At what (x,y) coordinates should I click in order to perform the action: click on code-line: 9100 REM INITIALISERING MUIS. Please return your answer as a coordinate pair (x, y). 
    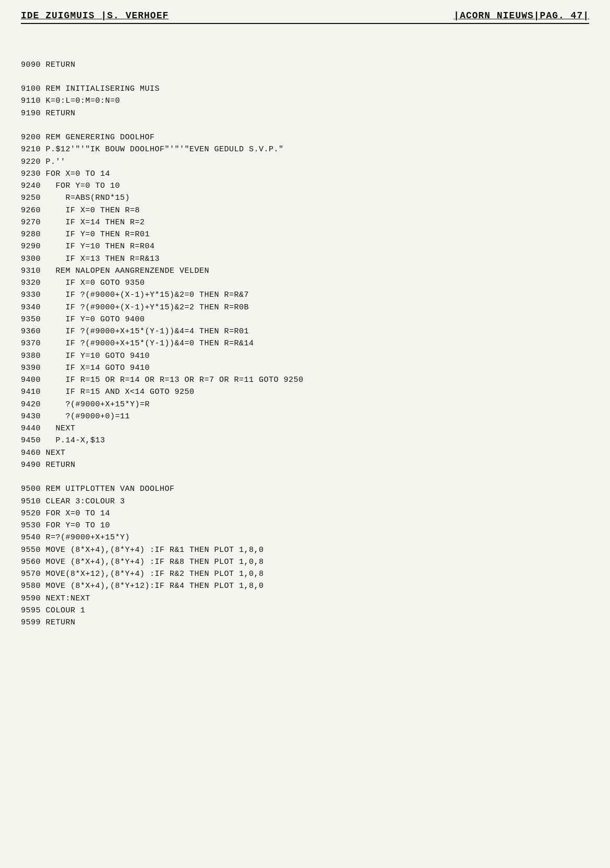
    Looking at the image, I should click on (305, 89).